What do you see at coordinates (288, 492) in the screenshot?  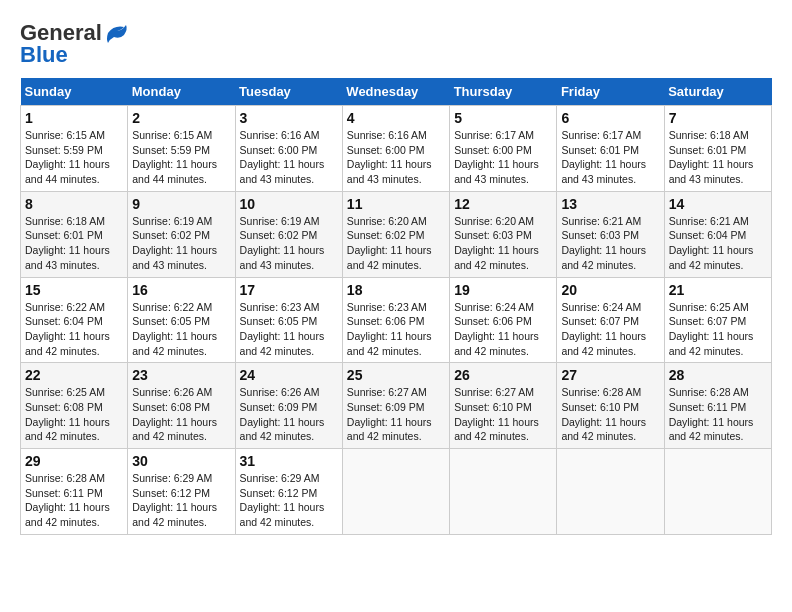 I see `calendar-cell: 31Sunrise: 6:29 AM Sunset: 6:12 PM Dayli…` at bounding box center [288, 492].